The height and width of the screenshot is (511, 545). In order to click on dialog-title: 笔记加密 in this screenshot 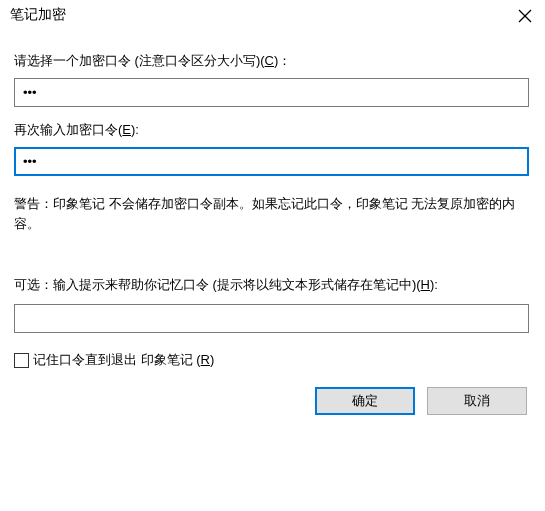, I will do `click(38, 15)`.